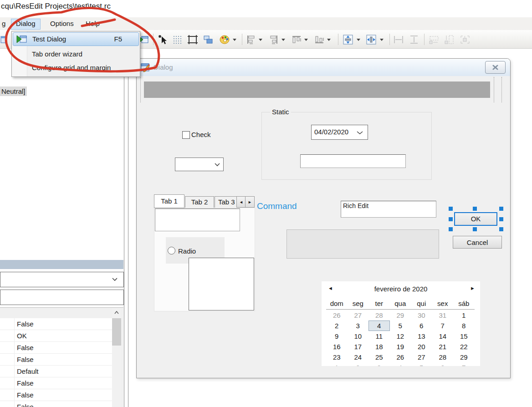 Image resolution: width=532 pixels, height=407 pixels. What do you see at coordinates (62, 24) in the screenshot?
I see `menu-item-options: Options` at bounding box center [62, 24].